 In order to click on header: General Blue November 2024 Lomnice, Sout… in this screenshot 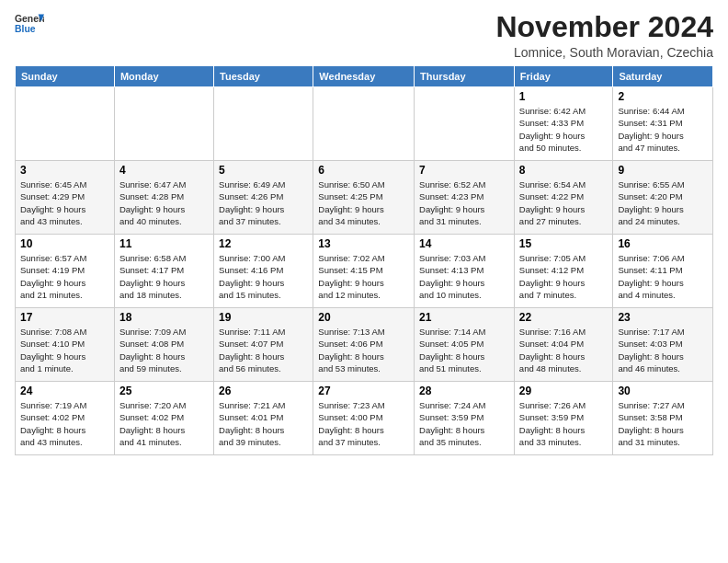, I will do `click(364, 35)`.